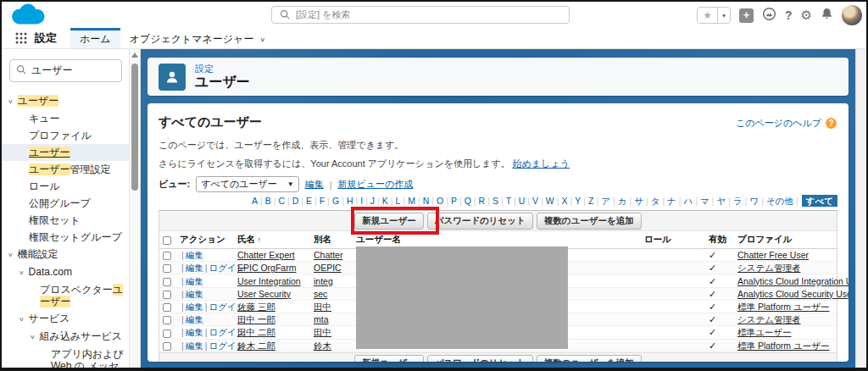  I want to click on get-started-link: 始めましょう, so click(541, 163).